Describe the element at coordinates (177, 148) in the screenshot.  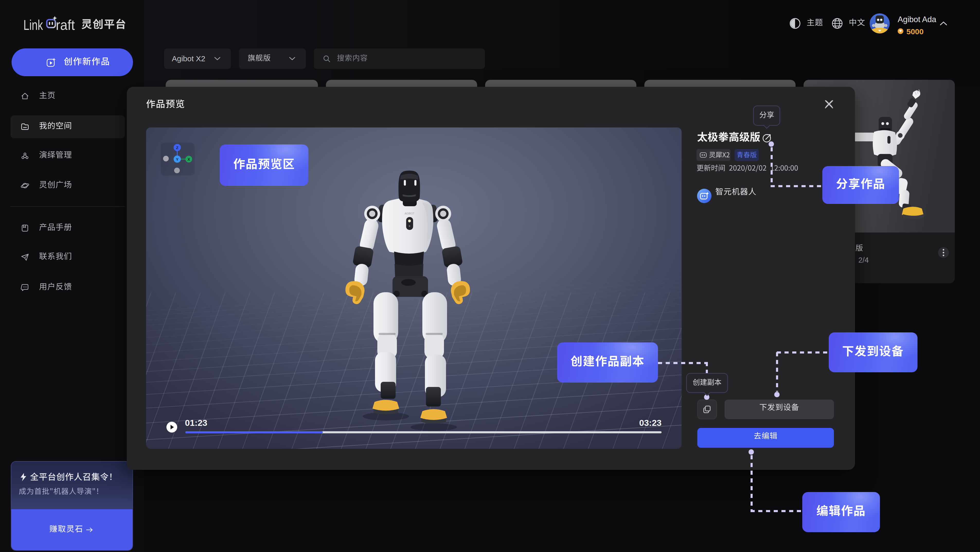
I see `svg-text: Z` at that location.